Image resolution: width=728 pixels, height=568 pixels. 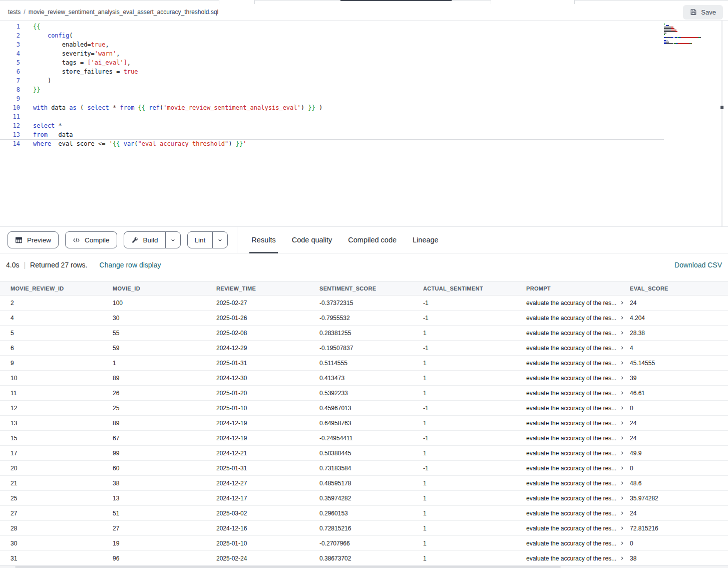 What do you see at coordinates (62, 289) in the screenshot?
I see `column-header-movie-review-id: MOVIE_REVIEW_ID` at bounding box center [62, 289].